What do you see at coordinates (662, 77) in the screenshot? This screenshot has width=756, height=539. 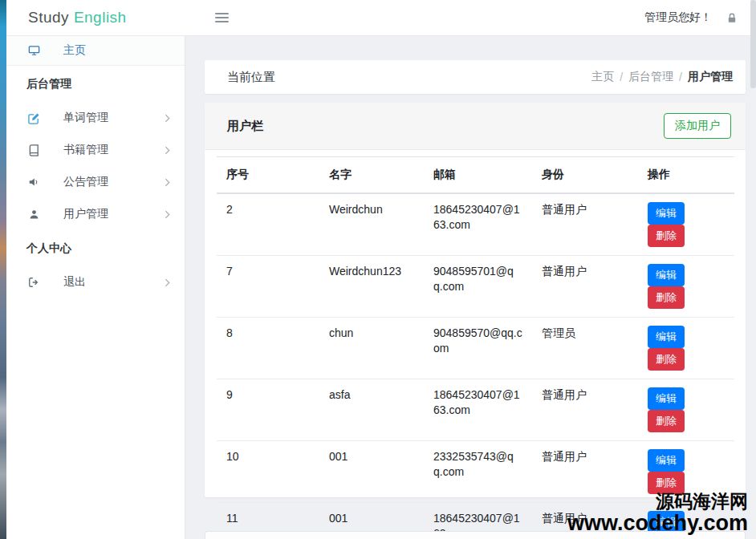 I see `breadcrumb: 主页 / 后台管理 / 用户管理` at bounding box center [662, 77].